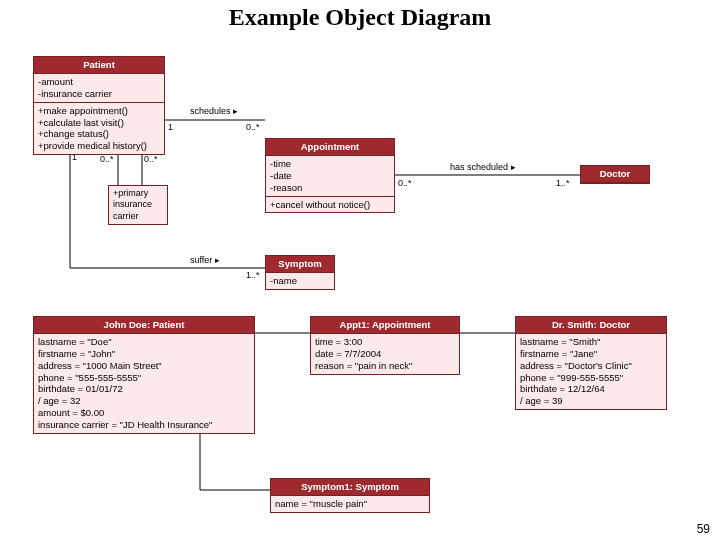  Describe the element at coordinates (99, 88) in the screenshot. I see `class-patient-attrs: -amount -insurance carrier` at that location.